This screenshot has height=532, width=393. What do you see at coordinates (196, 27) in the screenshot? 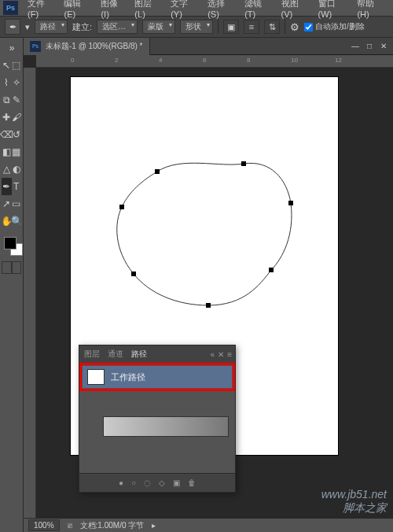
I see `make-shape-button: 形状` at bounding box center [196, 27].